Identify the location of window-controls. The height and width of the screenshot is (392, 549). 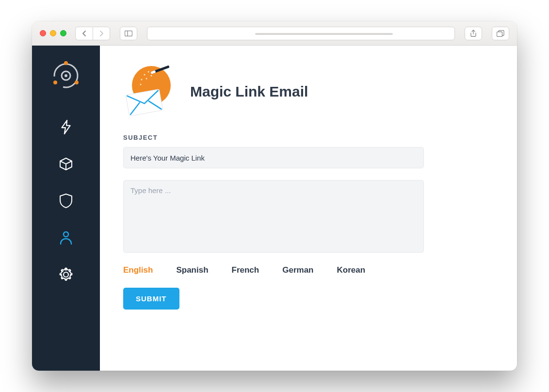
(53, 33).